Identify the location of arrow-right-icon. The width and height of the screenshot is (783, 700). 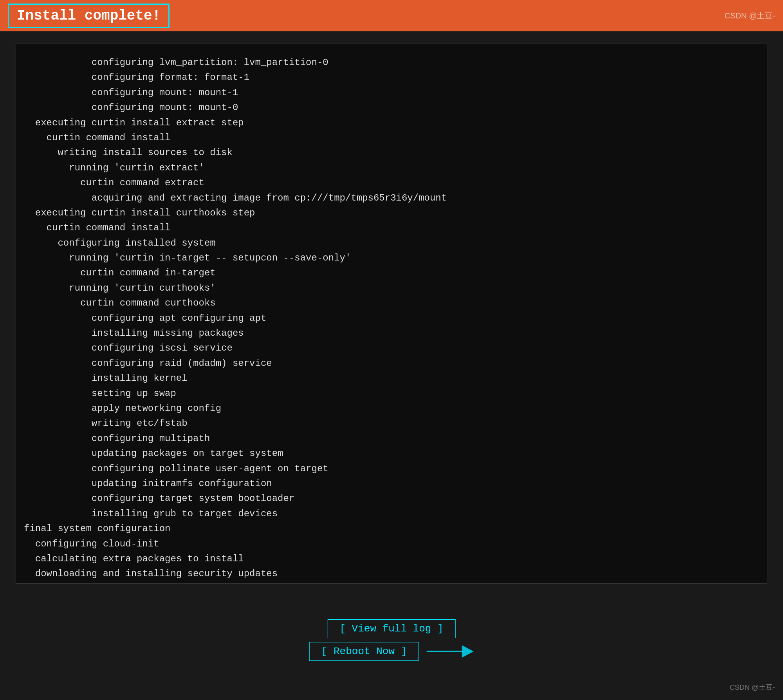
(450, 651).